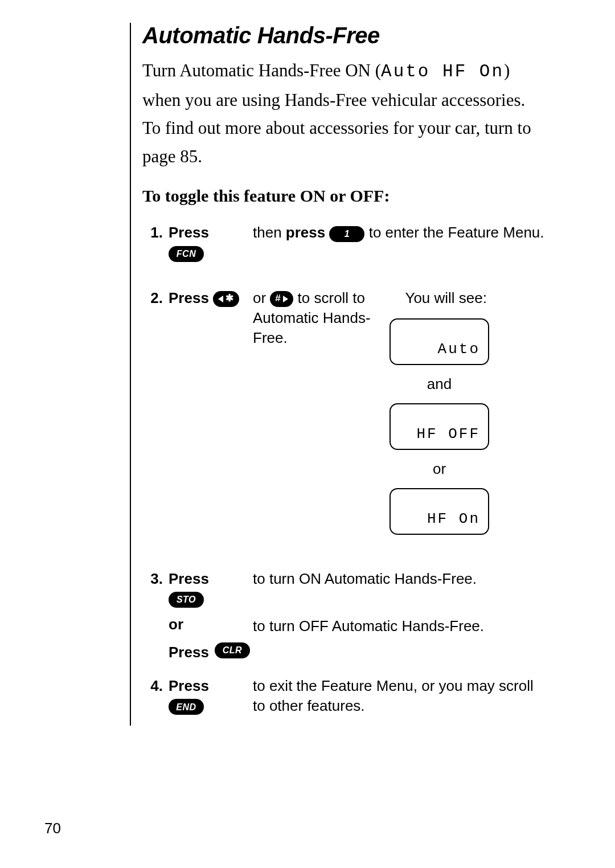 Image resolution: width=615 pixels, height=868 pixels. What do you see at coordinates (153, 298) in the screenshot?
I see `step-number: 2.` at bounding box center [153, 298].